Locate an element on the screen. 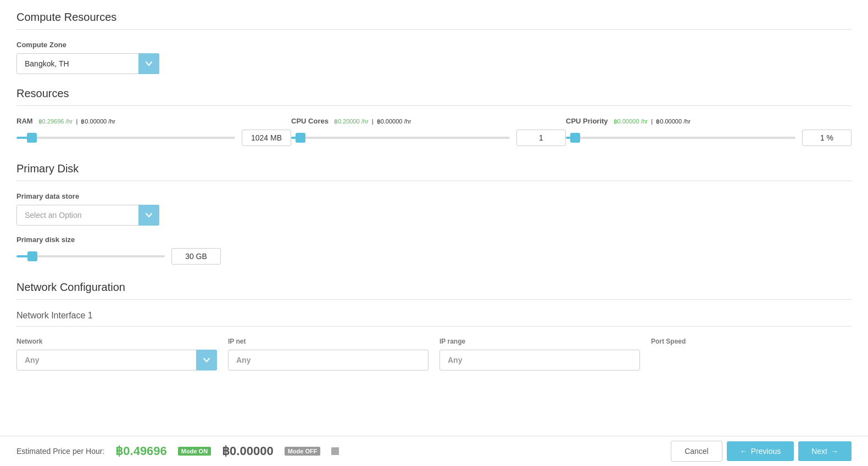 This screenshot has width=868, height=466. network-col-portspeed: Port Speed is located at coordinates (752, 341).